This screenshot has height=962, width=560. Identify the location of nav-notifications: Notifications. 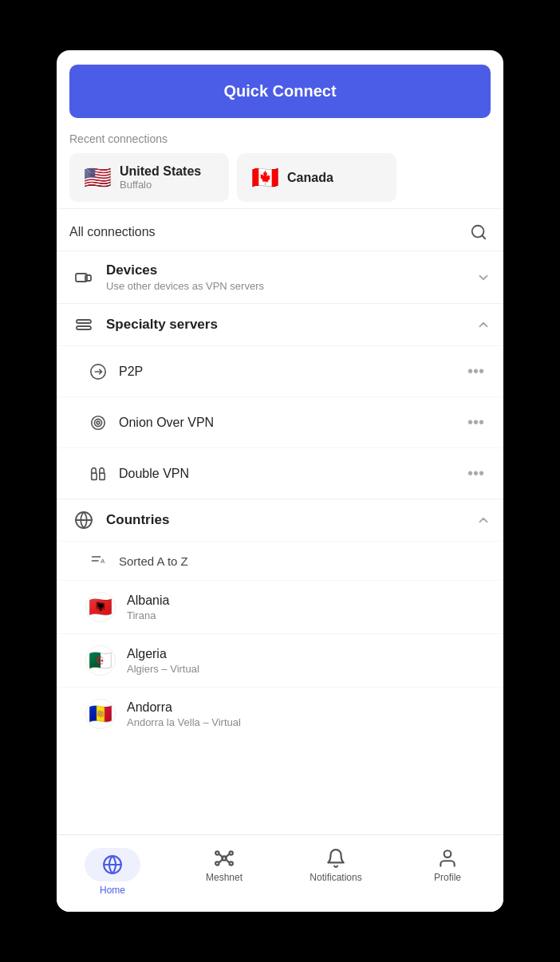
(336, 872).